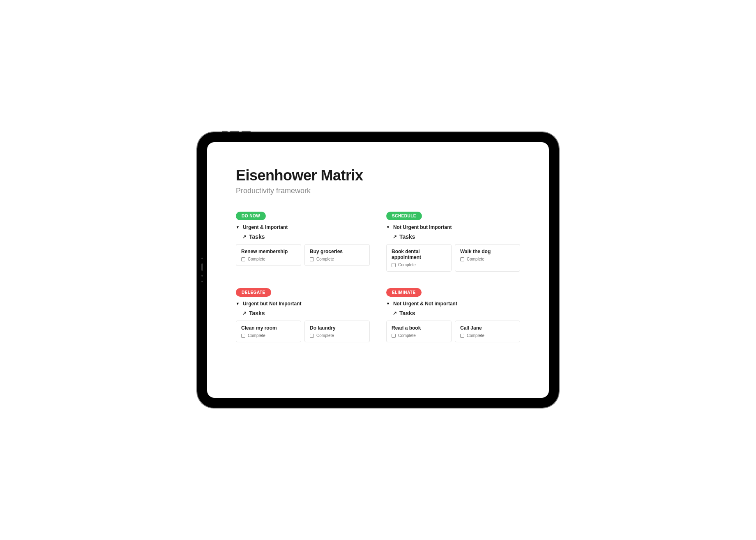 This screenshot has height=540, width=756. Describe the element at coordinates (269, 328) in the screenshot. I see `task-title: Clean my room` at that location.